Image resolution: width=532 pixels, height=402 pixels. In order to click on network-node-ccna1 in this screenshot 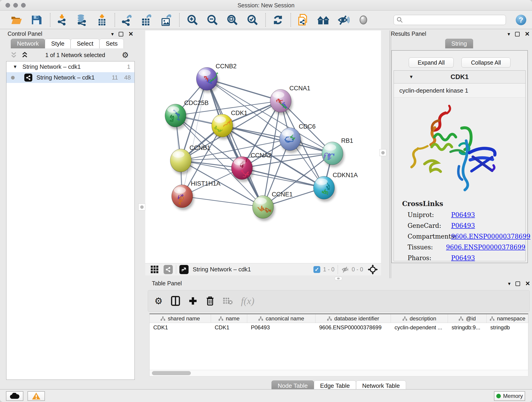, I will do `click(281, 102)`.